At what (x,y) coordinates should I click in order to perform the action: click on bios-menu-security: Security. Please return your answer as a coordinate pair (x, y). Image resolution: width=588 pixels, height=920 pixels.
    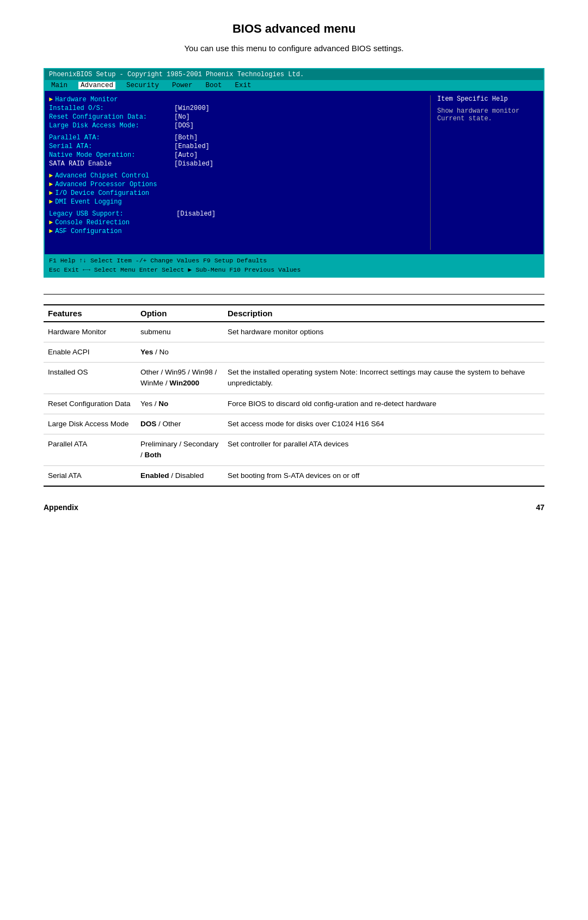
    Looking at the image, I should click on (143, 85).